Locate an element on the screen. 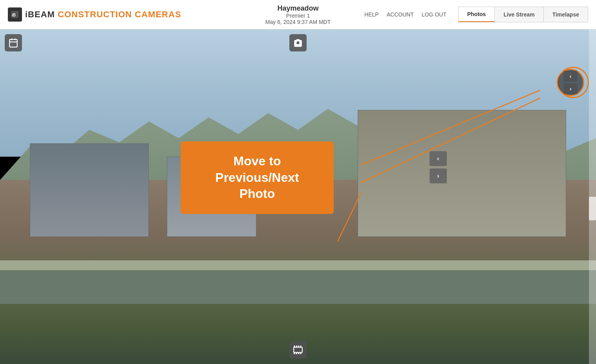 The height and width of the screenshot is (364, 596). scrollbar is located at coordinates (592, 197).